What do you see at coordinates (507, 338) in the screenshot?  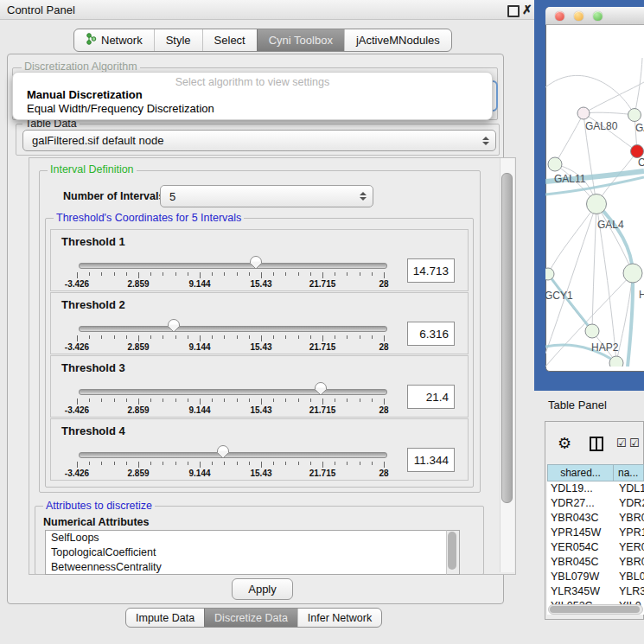 I see `vertical-scrollbar-thumb` at bounding box center [507, 338].